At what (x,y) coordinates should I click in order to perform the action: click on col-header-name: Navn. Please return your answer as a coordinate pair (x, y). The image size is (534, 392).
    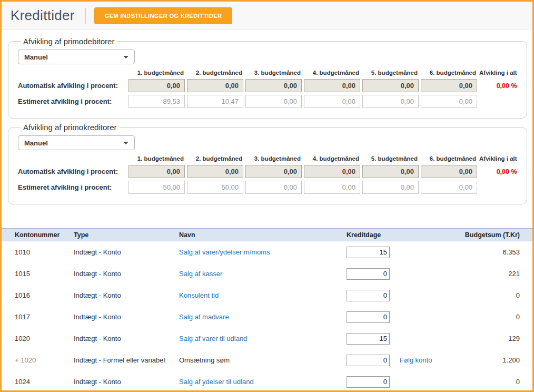
    Looking at the image, I should click on (263, 235).